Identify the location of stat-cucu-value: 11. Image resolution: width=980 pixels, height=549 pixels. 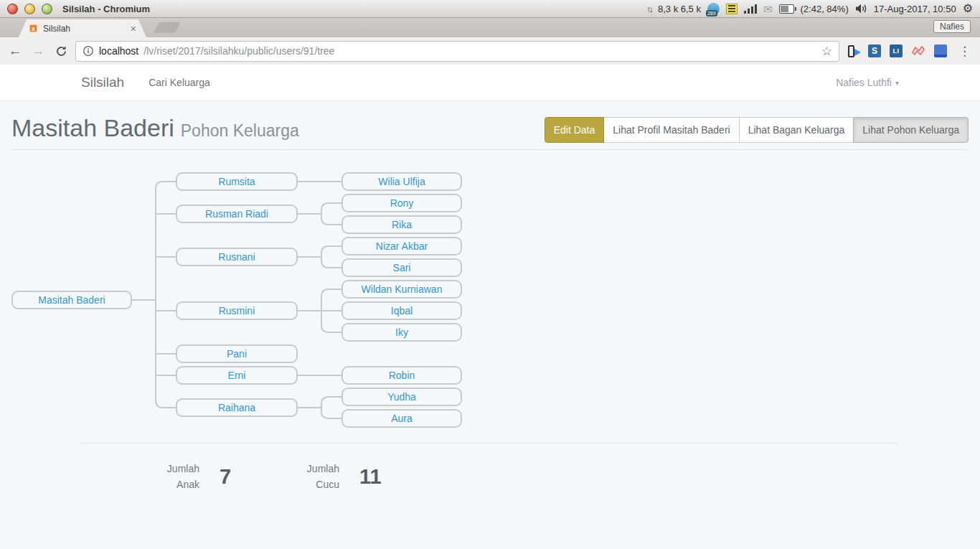
(370, 477).